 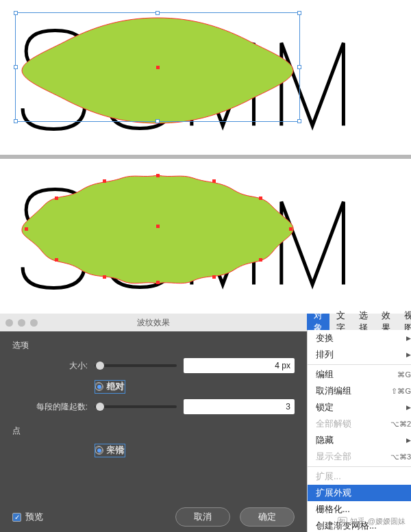 What do you see at coordinates (359, 493) in the screenshot?
I see `menu-item: 扩展外观` at bounding box center [359, 493].